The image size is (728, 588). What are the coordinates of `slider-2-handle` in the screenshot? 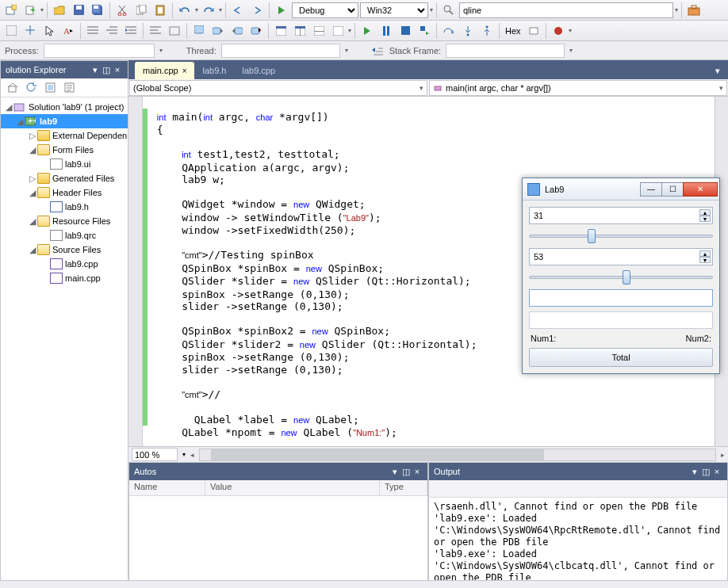 It's located at (626, 277).